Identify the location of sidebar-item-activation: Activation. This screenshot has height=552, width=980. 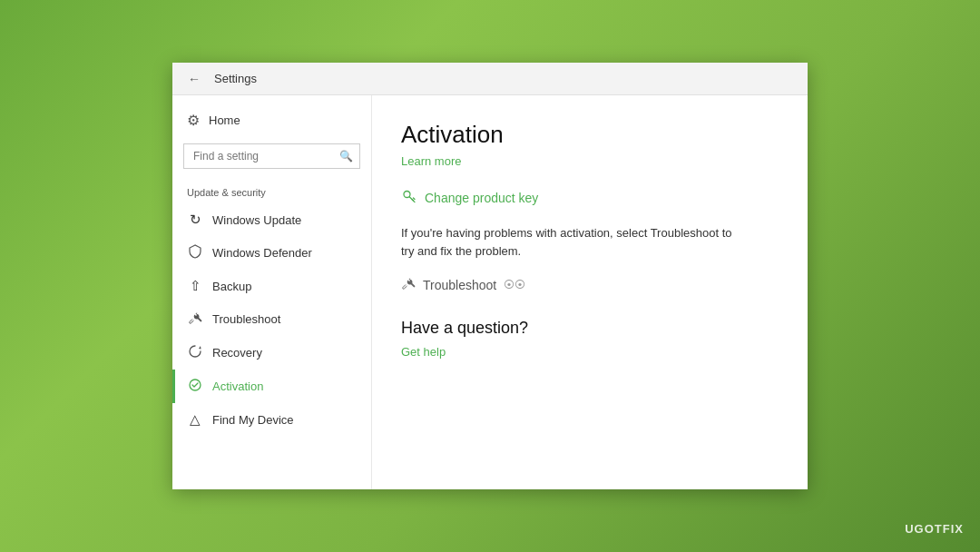
(272, 387).